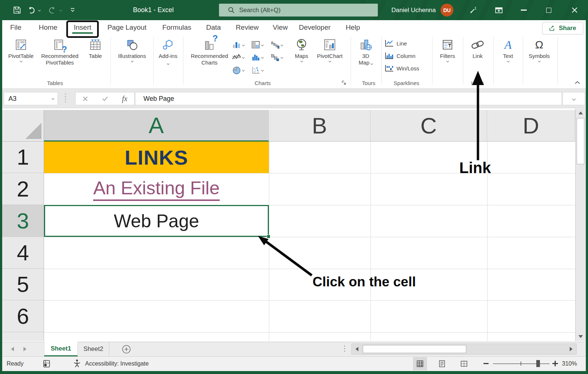  I want to click on zoom-slider-track, so click(521, 364).